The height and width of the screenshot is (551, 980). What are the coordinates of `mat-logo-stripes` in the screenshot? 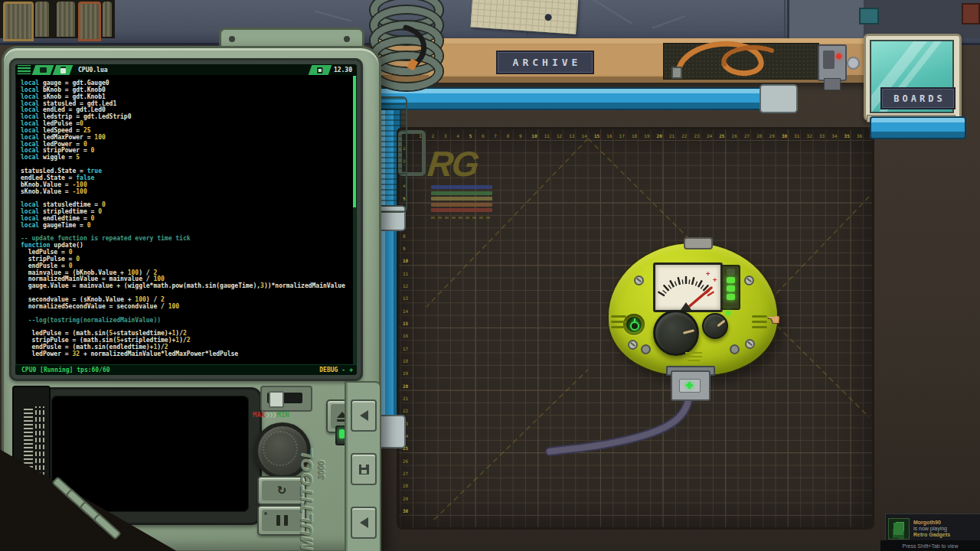 It's located at (462, 200).